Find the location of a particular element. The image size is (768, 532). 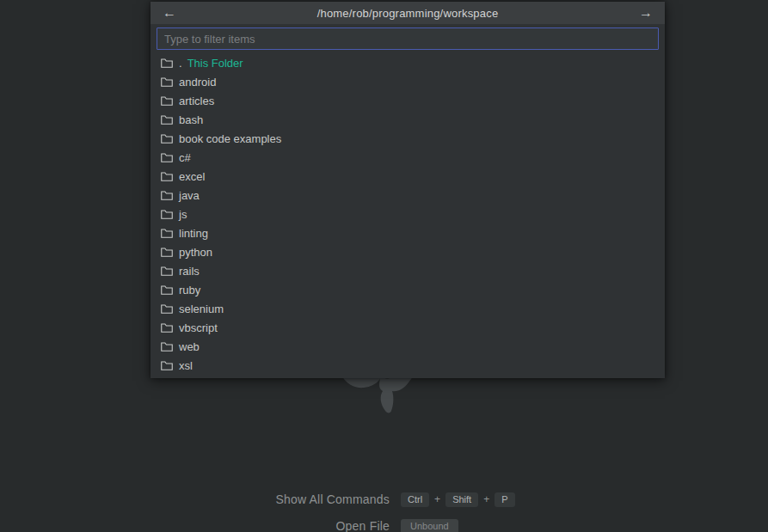

folder-item-label: selenium is located at coordinates (201, 309).